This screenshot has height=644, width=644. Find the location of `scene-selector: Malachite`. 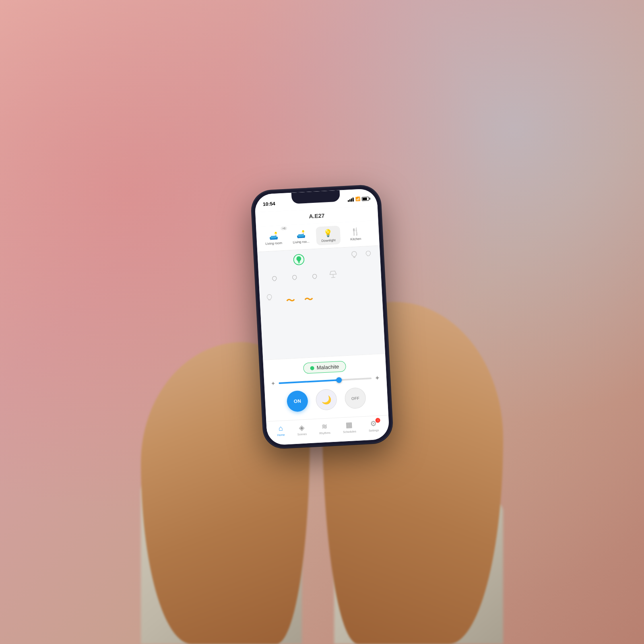

scene-selector: Malachite is located at coordinates (324, 367).